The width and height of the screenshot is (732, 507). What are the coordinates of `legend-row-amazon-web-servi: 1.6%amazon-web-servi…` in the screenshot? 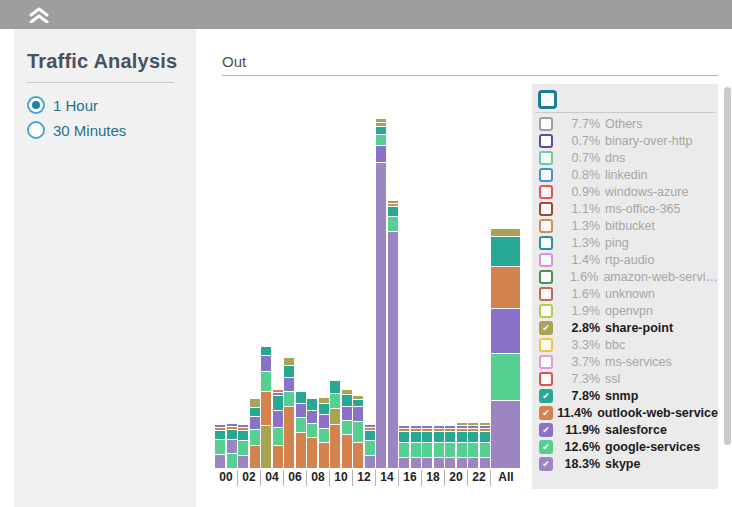 It's located at (625, 276).